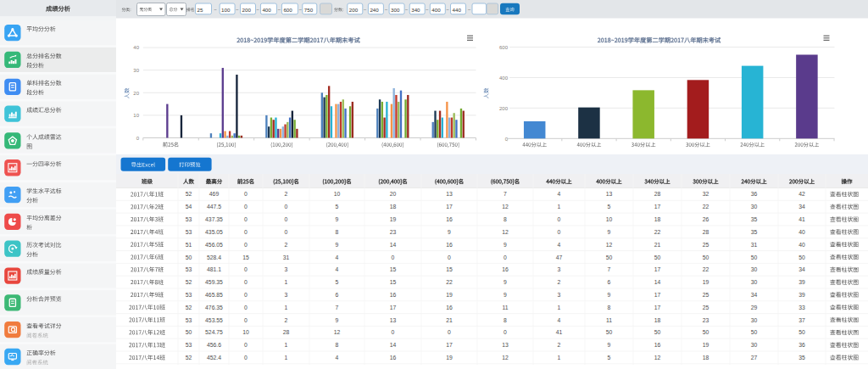 The width and height of the screenshot is (868, 369). Describe the element at coordinates (802, 244) in the screenshot. I see `svg-text: 40` at that location.